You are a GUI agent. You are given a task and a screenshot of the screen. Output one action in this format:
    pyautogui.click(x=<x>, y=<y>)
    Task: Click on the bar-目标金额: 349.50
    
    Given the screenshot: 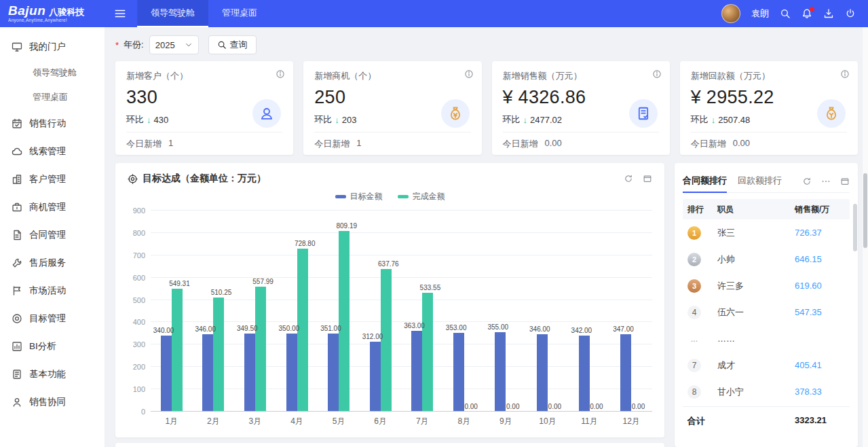 What is the action you would take?
    pyautogui.click(x=250, y=372)
    